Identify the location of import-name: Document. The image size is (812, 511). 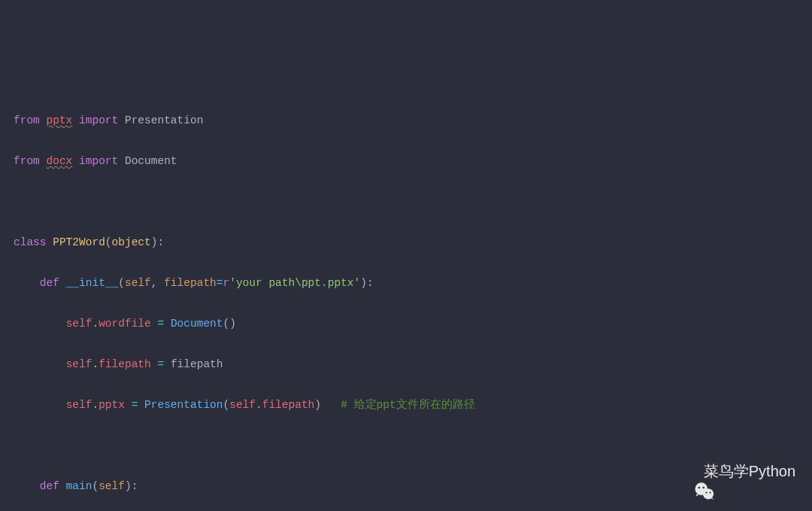
(151, 161).